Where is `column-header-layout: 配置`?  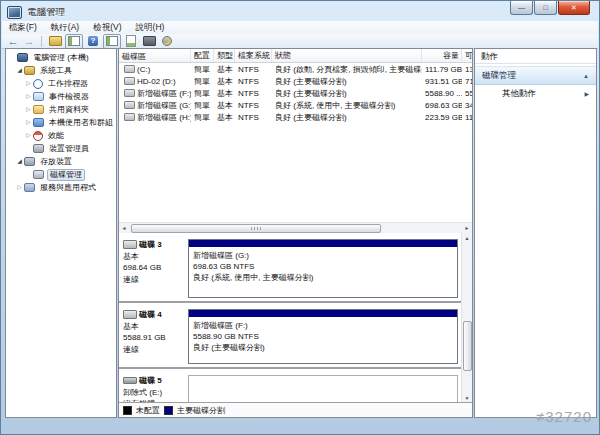 column-header-layout: 配置 is located at coordinates (202, 56).